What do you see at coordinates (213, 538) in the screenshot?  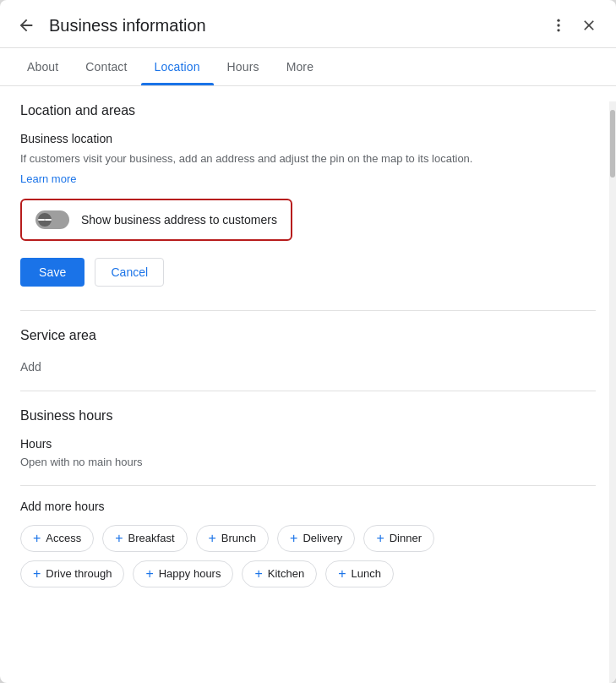 I see `chip-plus-brunch: +` at bounding box center [213, 538].